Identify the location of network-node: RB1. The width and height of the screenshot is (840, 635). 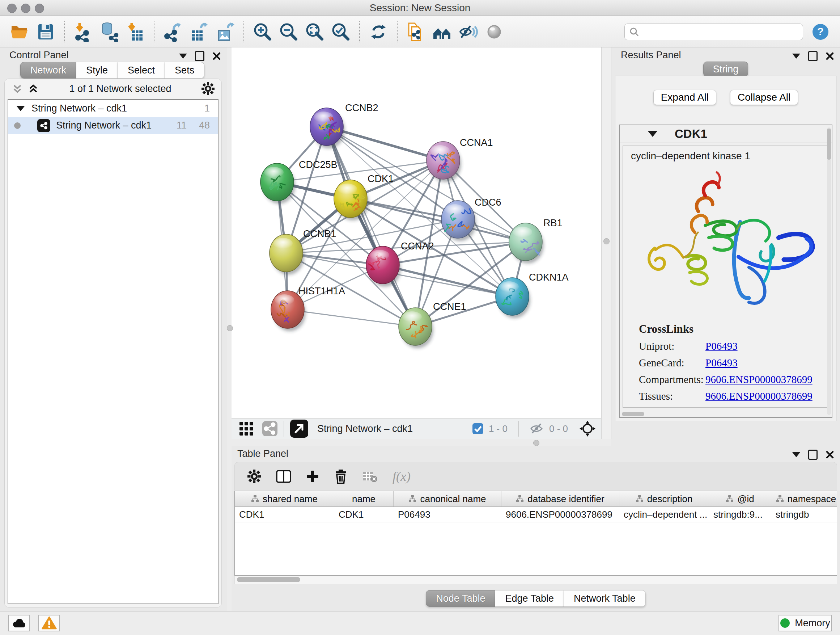
(535, 241).